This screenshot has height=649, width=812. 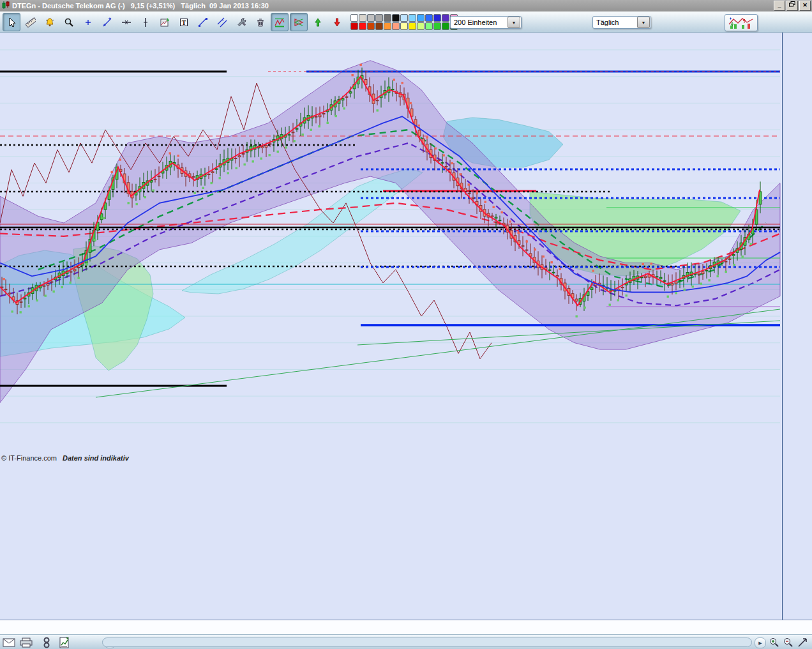 What do you see at coordinates (31, 22) in the screenshot?
I see `ruler-tool-button` at bounding box center [31, 22].